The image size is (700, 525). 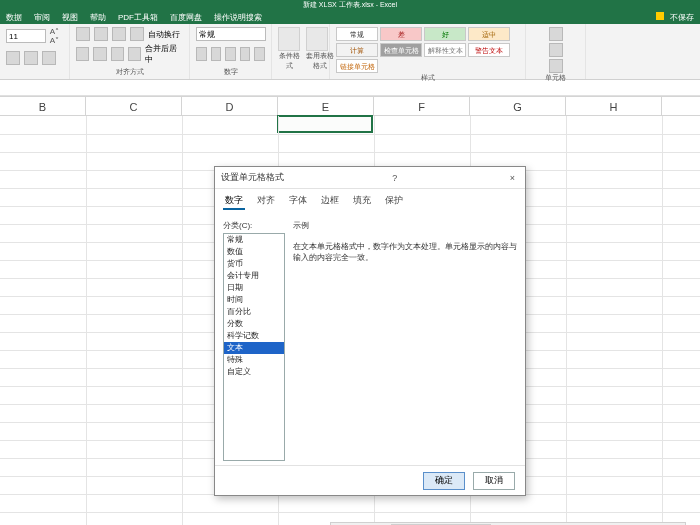 I want to click on indent-icon, so click(x=134, y=54).